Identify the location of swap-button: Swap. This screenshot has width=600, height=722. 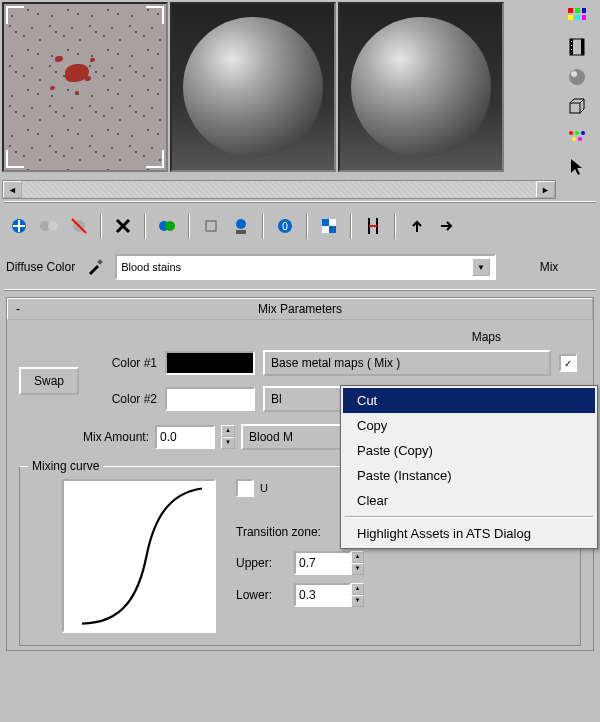
(49, 381).